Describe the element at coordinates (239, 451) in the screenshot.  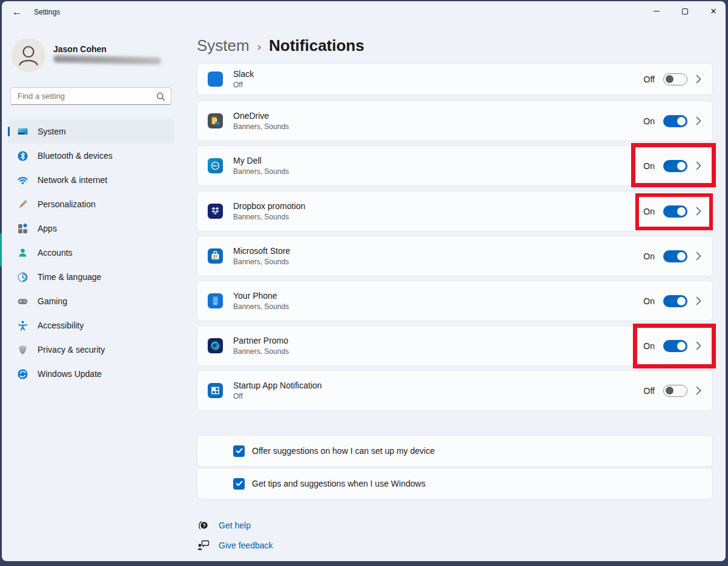
I see `checkbox-setup-device` at that location.